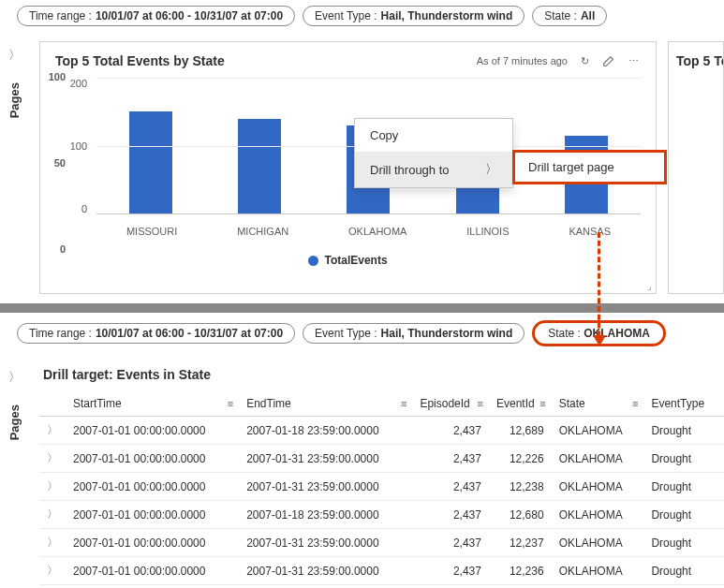 This screenshot has width=724, height=588. Describe the element at coordinates (451, 404) in the screenshot. I see `col-episodeid: EpisodeId≡` at that location.